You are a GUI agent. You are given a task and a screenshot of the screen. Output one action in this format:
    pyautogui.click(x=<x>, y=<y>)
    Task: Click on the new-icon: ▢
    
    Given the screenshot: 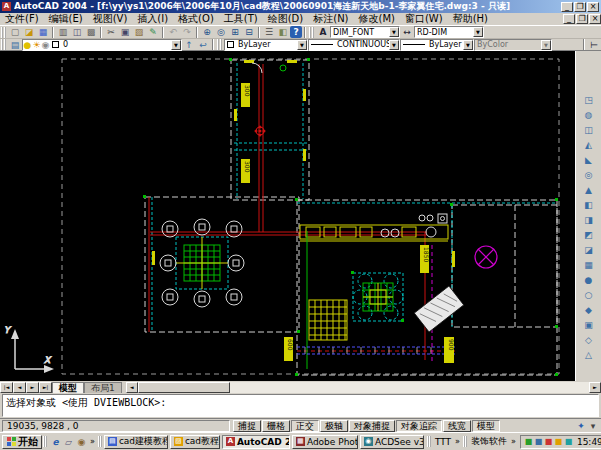 What is the action you would take?
    pyautogui.click(x=15, y=32)
    